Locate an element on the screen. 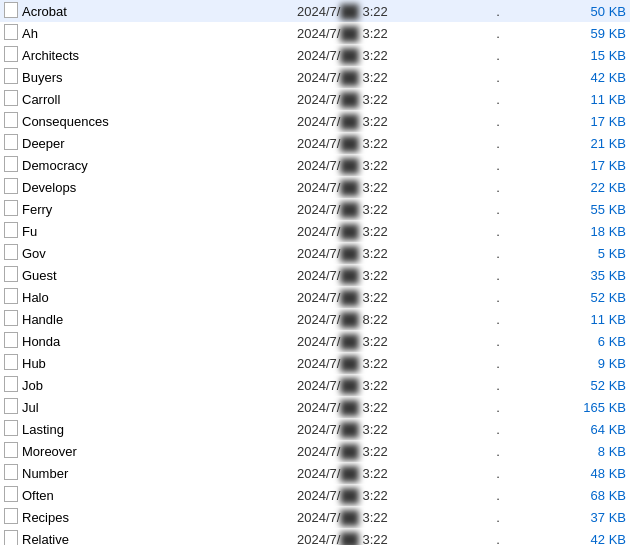 The height and width of the screenshot is (545, 630). file-name-cell: Deeper is located at coordinates (146, 143).